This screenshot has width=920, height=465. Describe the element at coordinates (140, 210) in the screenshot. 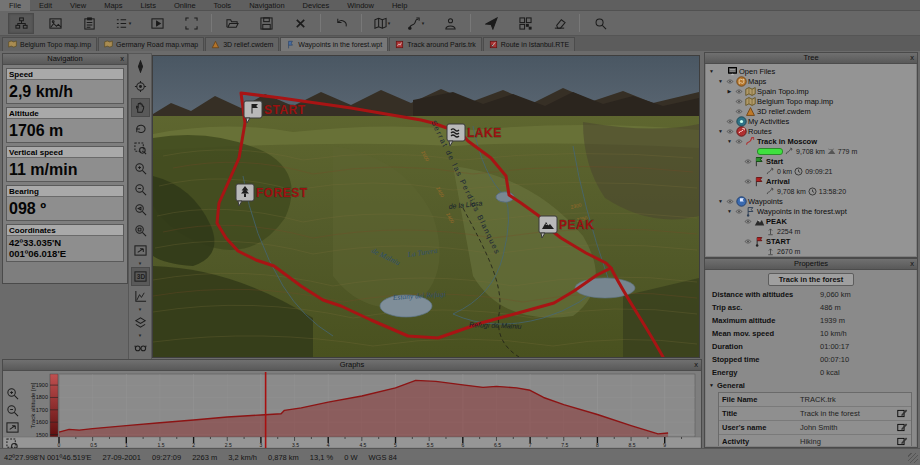

I see `zoom-prev-button` at that location.